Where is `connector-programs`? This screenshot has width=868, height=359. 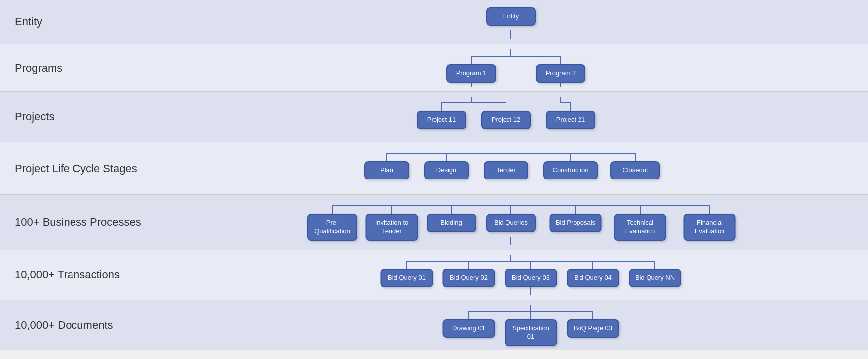
connector-programs is located at coordinates (511, 68).